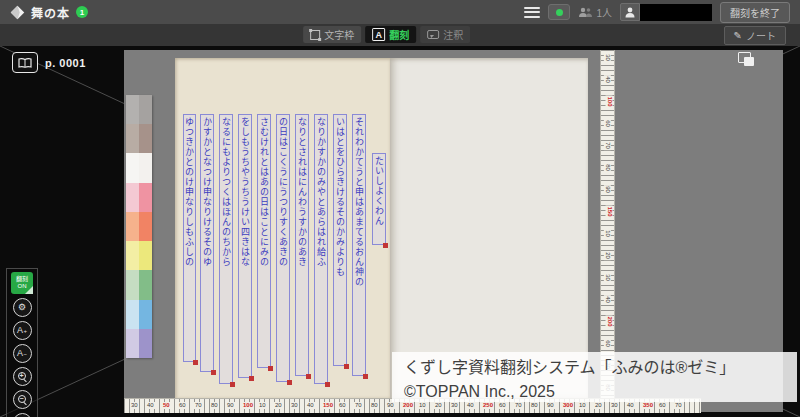 The image size is (800, 417). I want to click on font-decrease-button: A−, so click(22, 354).